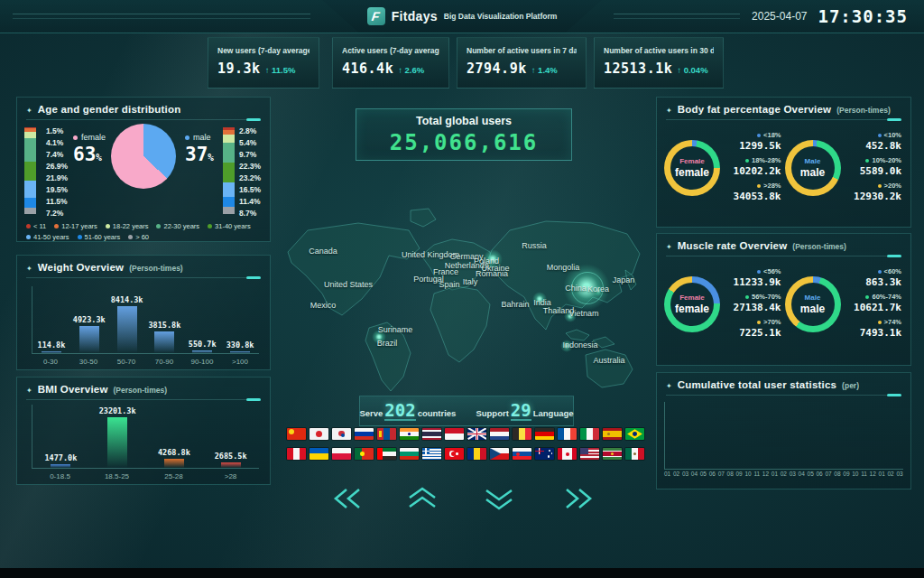  Describe the element at coordinates (677, 16) in the screenshot. I see `header-decor-line-right` at that location.